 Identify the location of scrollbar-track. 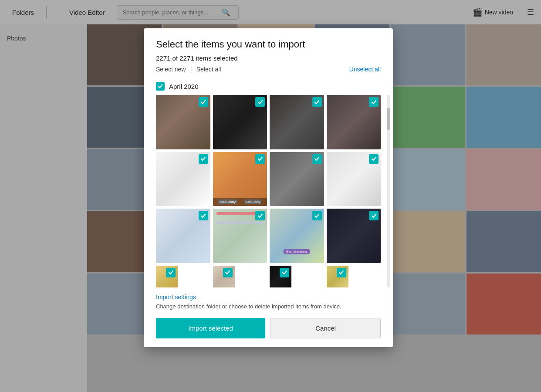
(389, 191).